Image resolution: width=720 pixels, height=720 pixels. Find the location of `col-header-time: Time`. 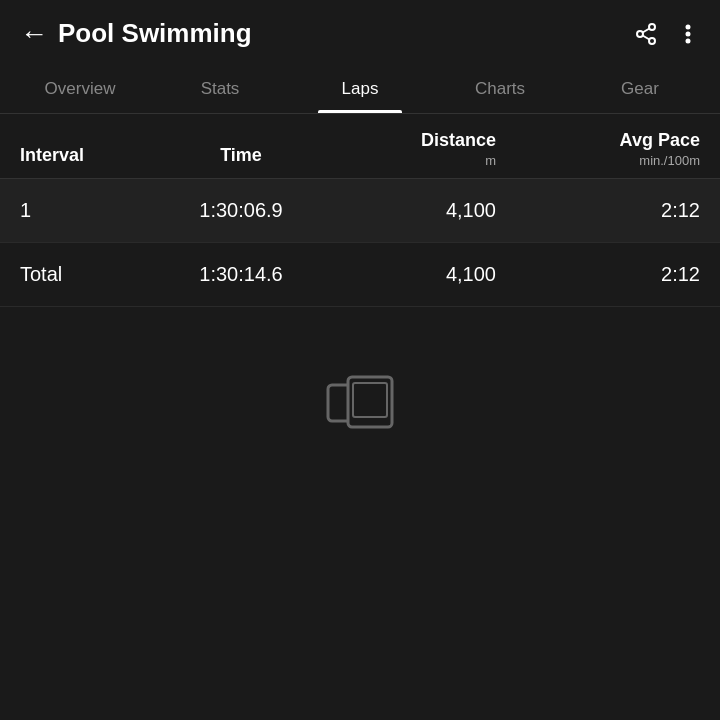

col-header-time: Time is located at coordinates (241, 156).